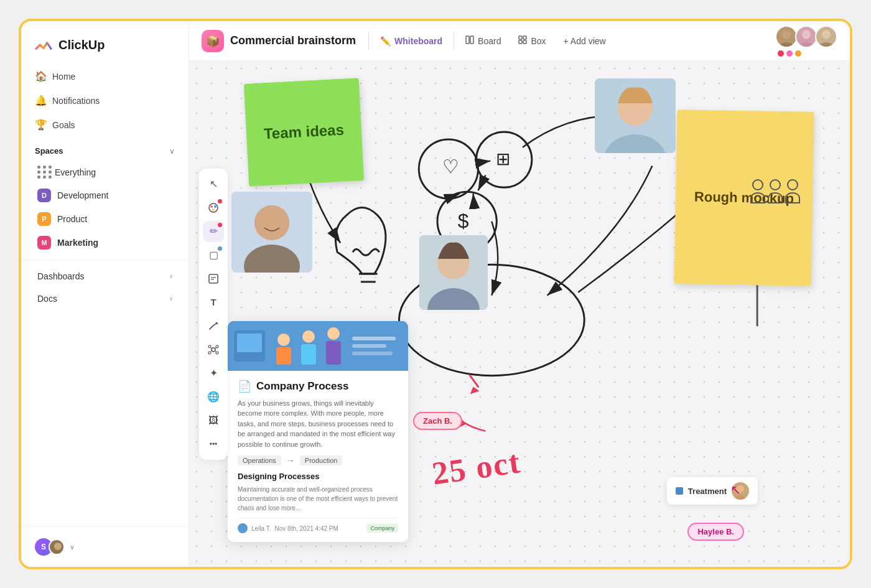 This screenshot has height=588, width=871. I want to click on tool-pencil: ✏, so click(213, 231).